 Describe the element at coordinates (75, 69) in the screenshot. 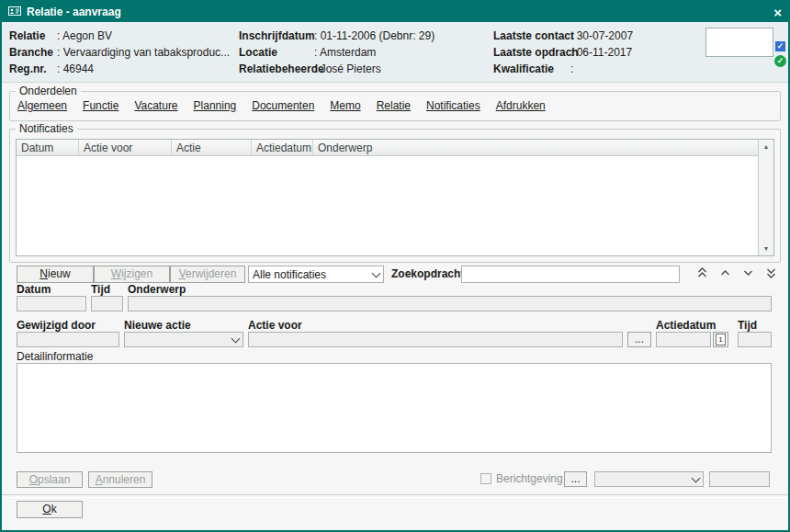

I see `field-value-regnr: : 46944` at that location.